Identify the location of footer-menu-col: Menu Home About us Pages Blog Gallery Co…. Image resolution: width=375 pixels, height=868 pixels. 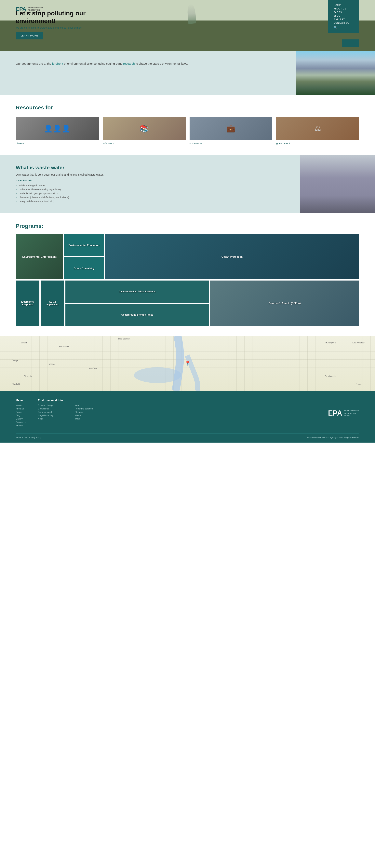
(21, 413).